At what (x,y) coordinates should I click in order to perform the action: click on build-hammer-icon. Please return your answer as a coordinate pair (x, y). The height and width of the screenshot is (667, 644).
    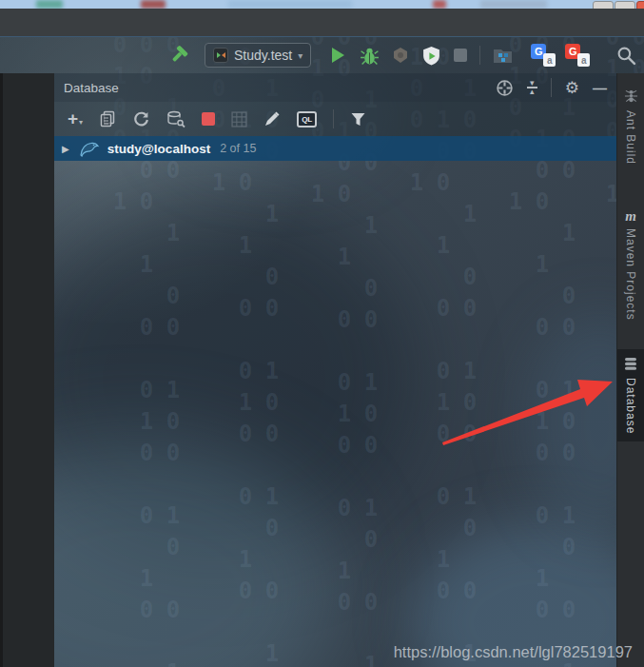
    Looking at the image, I should click on (179, 55).